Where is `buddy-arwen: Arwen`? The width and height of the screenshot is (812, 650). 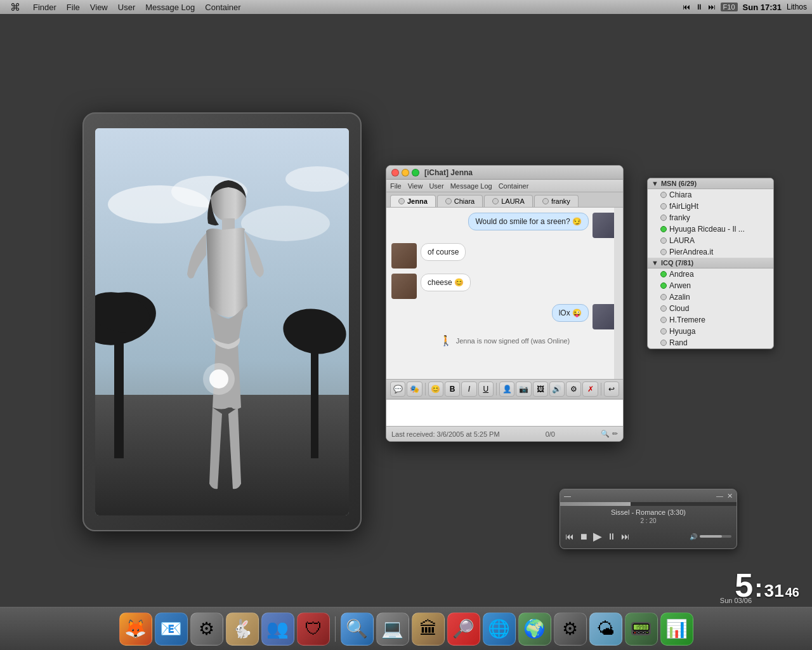
buddy-arwen: Arwen is located at coordinates (710, 286).